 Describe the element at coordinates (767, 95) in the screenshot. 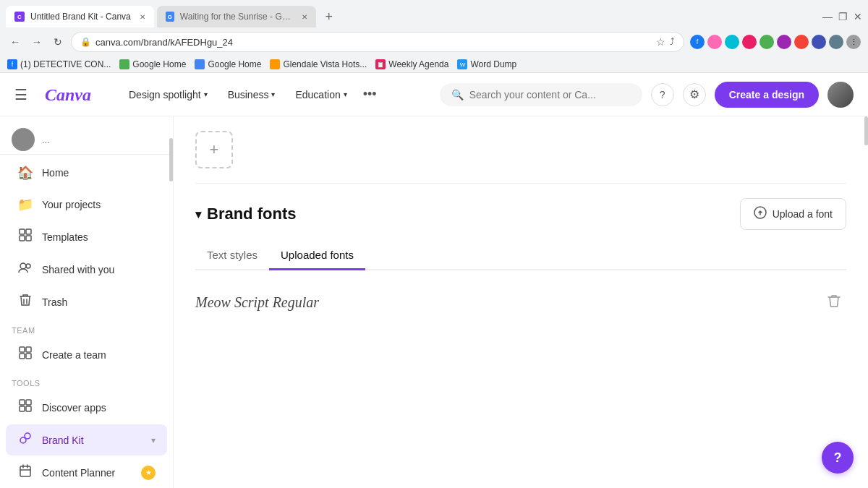

I see `create-design-button: Create a design` at that location.